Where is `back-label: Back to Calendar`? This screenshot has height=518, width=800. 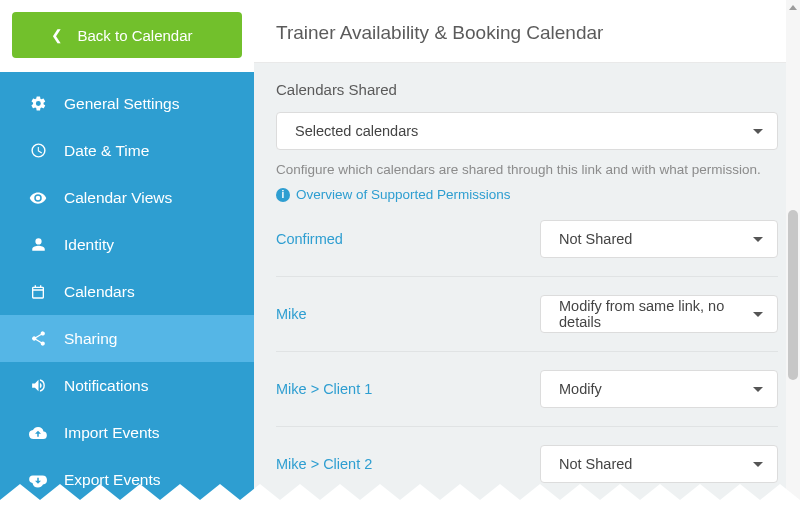
back-label: Back to Calendar is located at coordinates (134, 36).